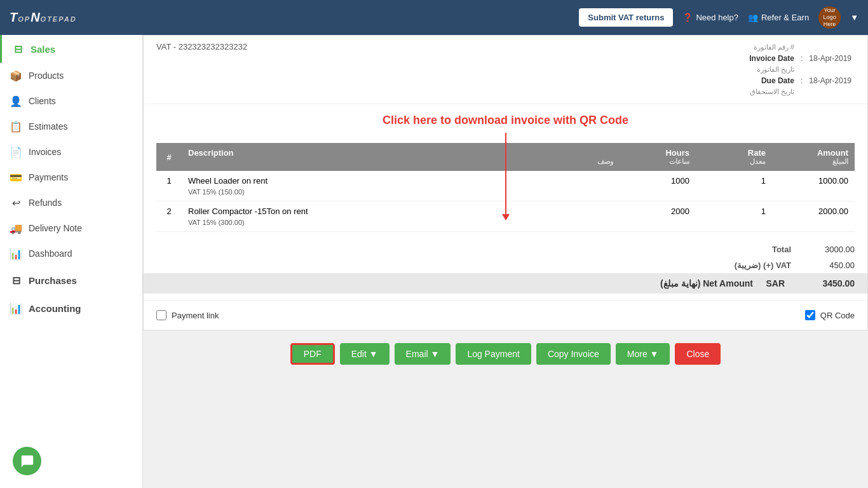 This screenshot has width=868, height=488. Describe the element at coordinates (753, 18) in the screenshot. I see `refer-icon: 👥` at that location.